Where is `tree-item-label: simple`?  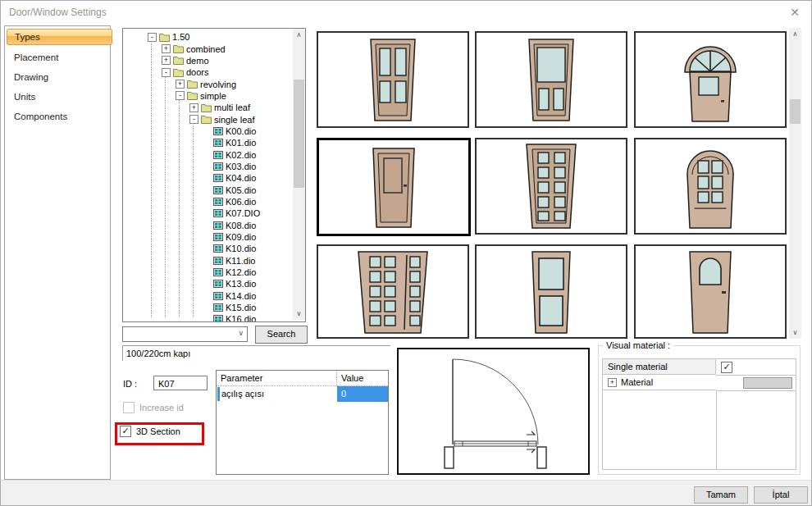 tree-item-label: simple is located at coordinates (213, 96).